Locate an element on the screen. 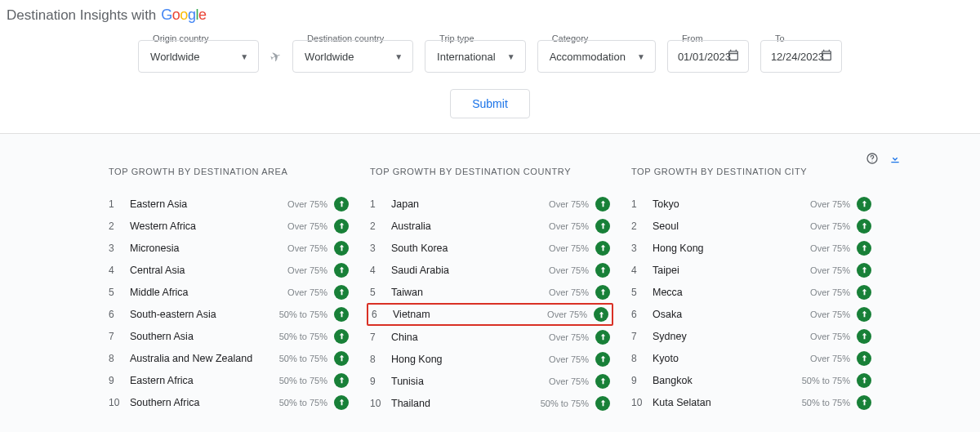  list-item: 1TokyoOver 75% is located at coordinates (751, 204).